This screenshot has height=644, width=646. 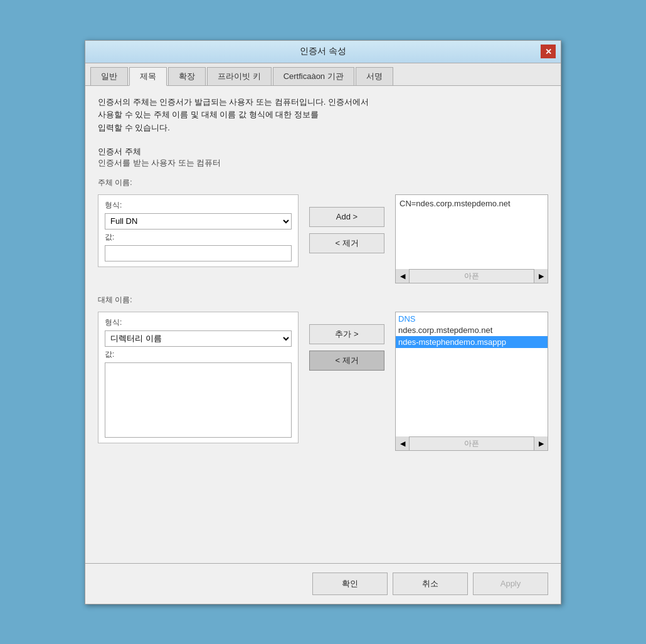 I want to click on subject-scroll-label: 아픈, so click(x=472, y=276).